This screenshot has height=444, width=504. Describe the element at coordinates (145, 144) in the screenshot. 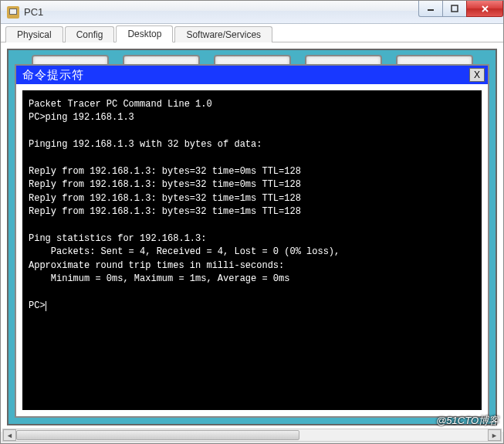

I see `terminal-line: Pinging 192.168.1.3 with 32 bytes of dat…` at that location.